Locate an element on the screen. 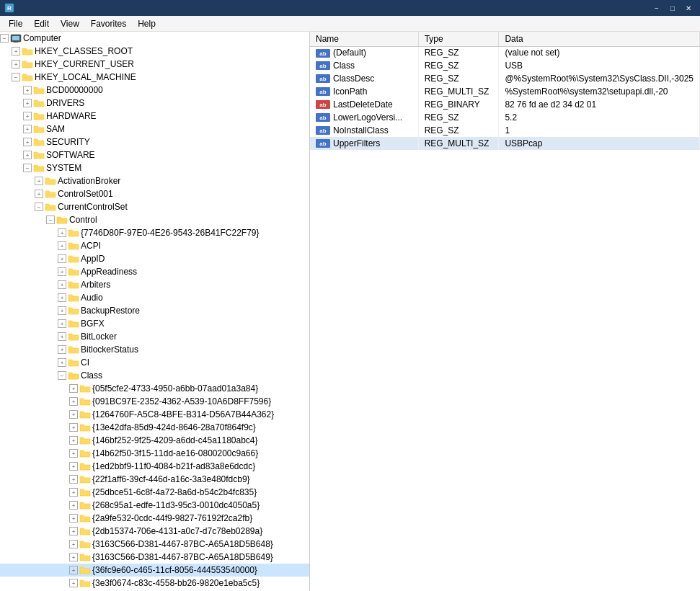 The width and height of the screenshot is (700, 591). expand-btn-node05f5: + is located at coordinates (74, 388).